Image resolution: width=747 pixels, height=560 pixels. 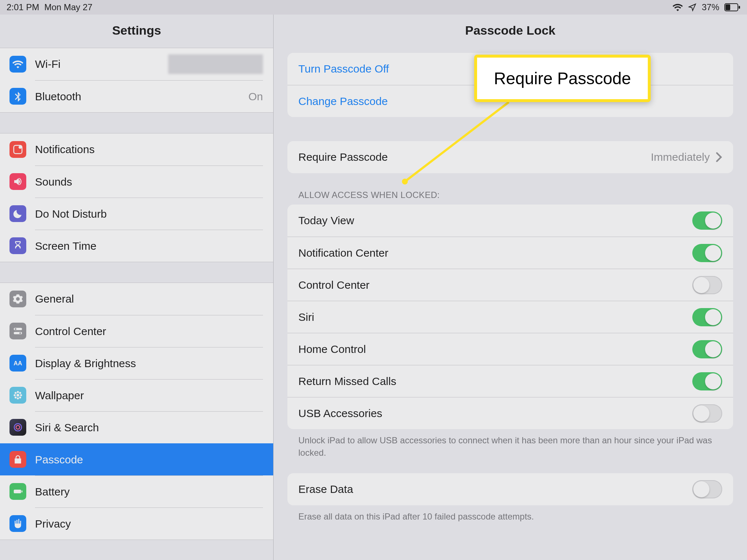 I want to click on sidebar-item-passcode: Passcode, so click(x=136, y=459).